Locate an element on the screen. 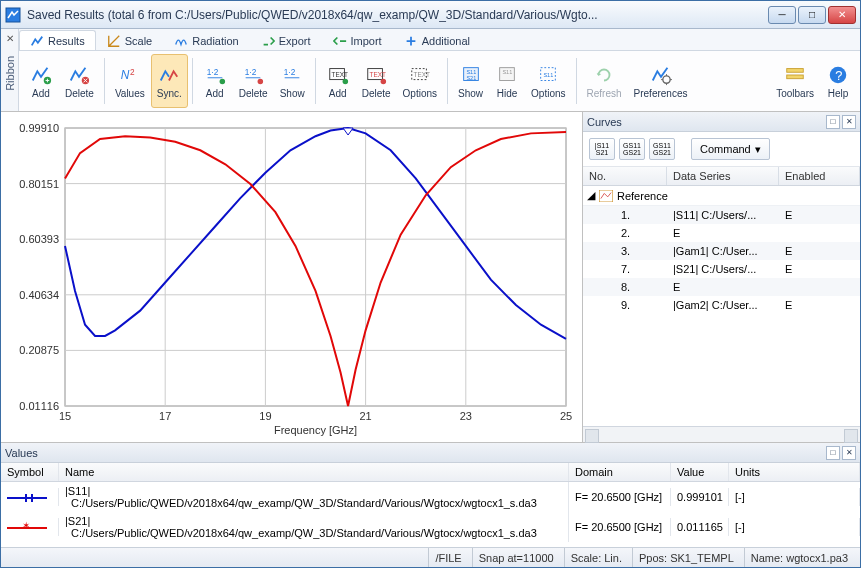 This screenshot has height=568, width=861. curves-table: No. Data Series Enabled ◢ Reference 1.|S… is located at coordinates (722, 296).